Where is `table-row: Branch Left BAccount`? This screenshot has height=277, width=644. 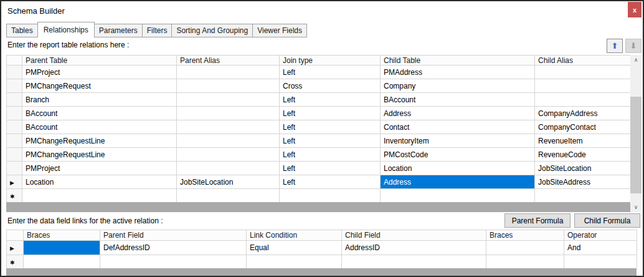
table-row: Branch Left BAccount is located at coordinates (319, 100).